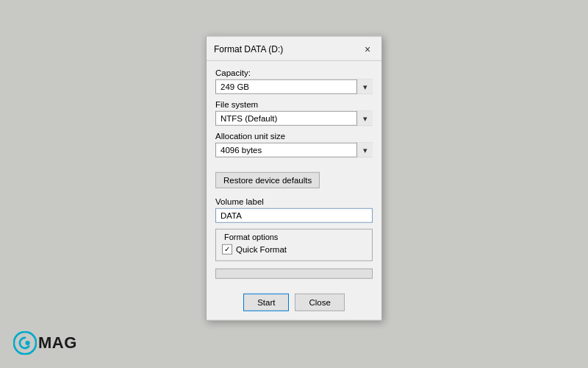  What do you see at coordinates (294, 216) in the screenshot?
I see `volume-label-input` at bounding box center [294, 216].